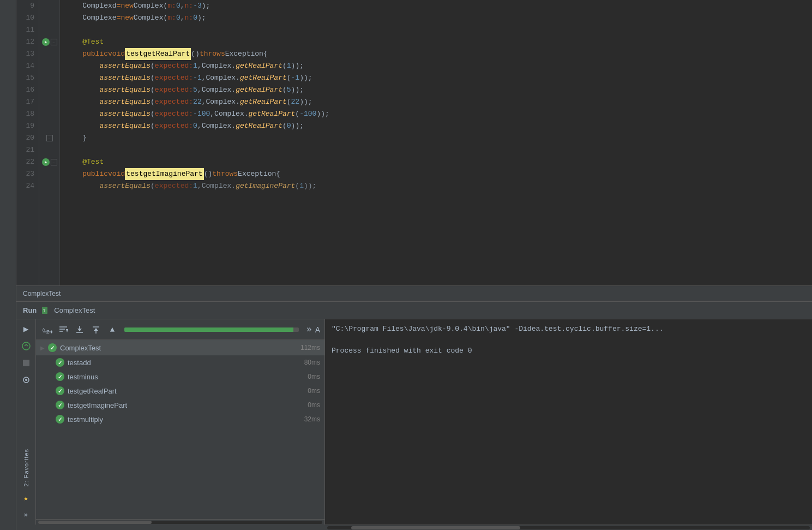 The image size is (812, 530). I want to click on test-name-testgetimagepart: testgetImaginePart, so click(186, 405).